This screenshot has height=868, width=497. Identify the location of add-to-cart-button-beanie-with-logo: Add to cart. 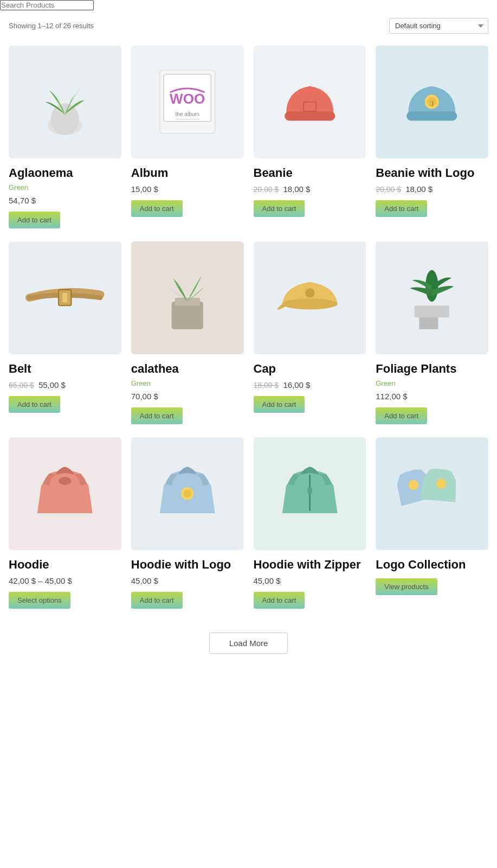
(401, 208).